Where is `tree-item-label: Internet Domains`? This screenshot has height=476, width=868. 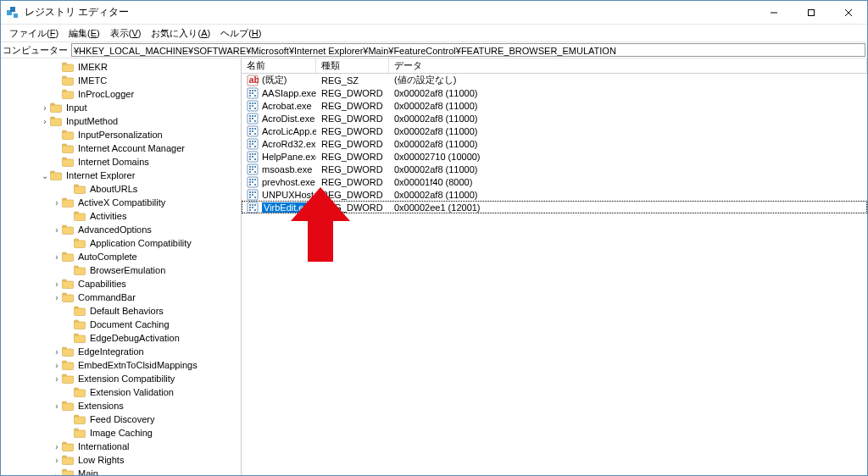
tree-item-label: Internet Domains is located at coordinates (114, 162).